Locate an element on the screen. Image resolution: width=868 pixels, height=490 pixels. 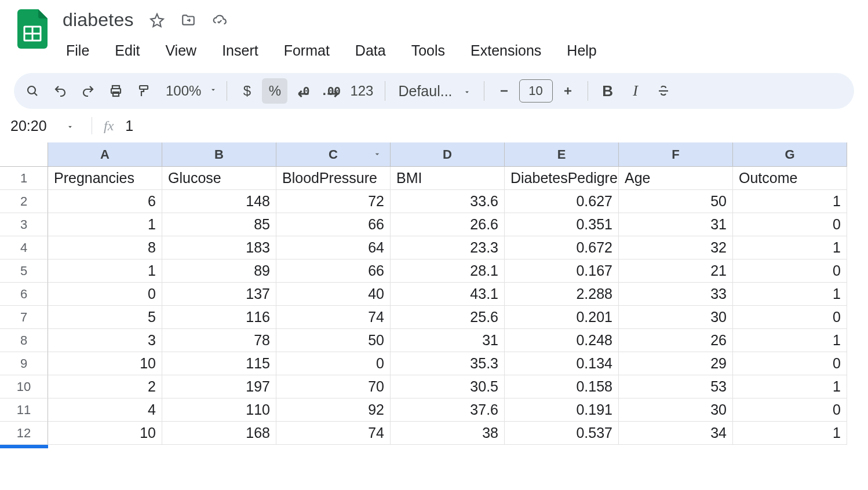
cell: 148 is located at coordinates (219, 202).